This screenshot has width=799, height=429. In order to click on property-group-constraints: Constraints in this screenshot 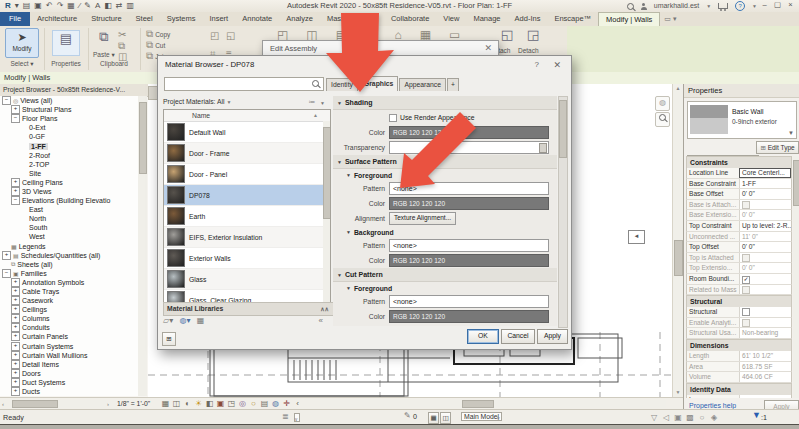, I will do `click(739, 162)`.